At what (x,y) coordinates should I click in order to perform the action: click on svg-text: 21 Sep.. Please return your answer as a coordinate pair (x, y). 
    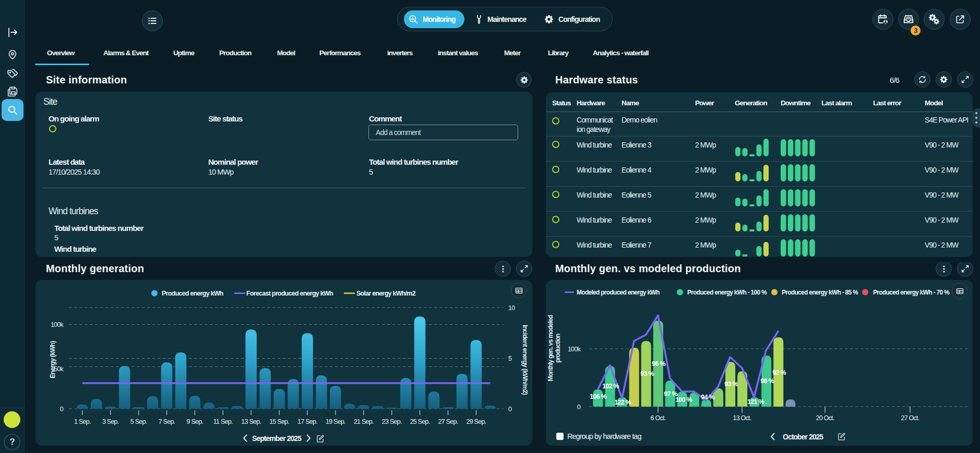
    Looking at the image, I should click on (364, 422).